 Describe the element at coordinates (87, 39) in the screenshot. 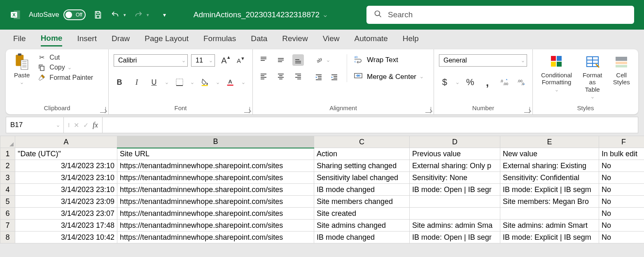

I see `tab-insert: Insert` at that location.